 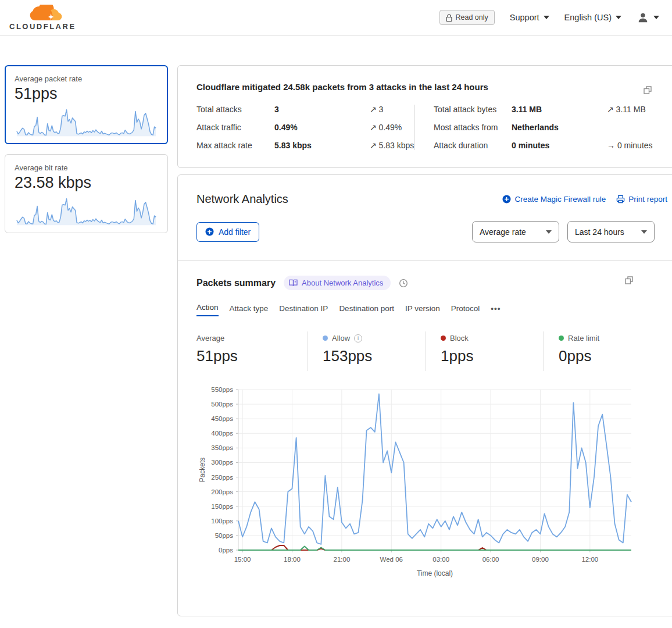 I want to click on stat-label: Rate limit, so click(x=584, y=338).